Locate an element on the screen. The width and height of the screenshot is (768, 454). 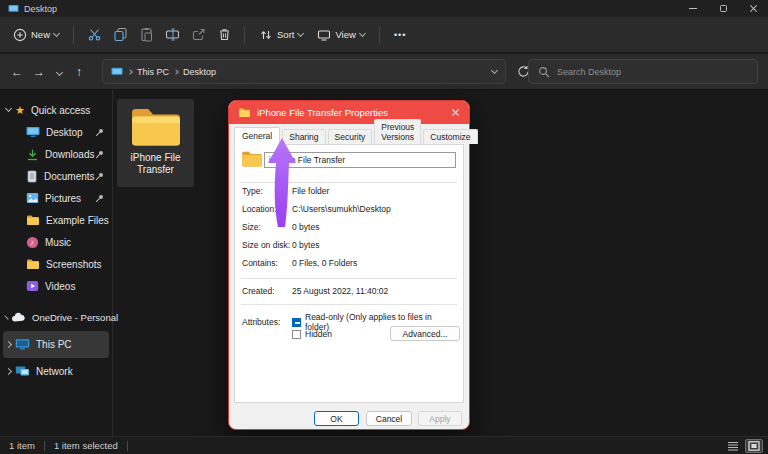
trash-icon is located at coordinates (224, 34).